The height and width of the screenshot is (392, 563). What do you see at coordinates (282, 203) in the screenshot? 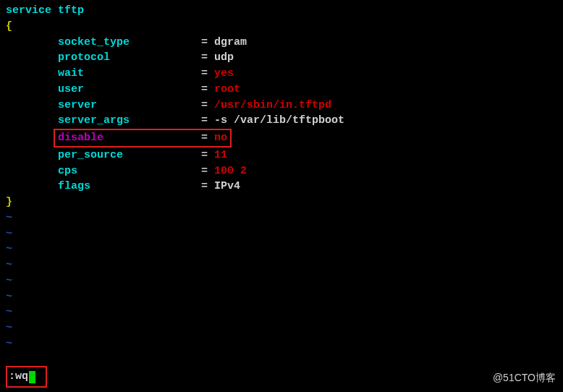
I see `close-brace: }` at bounding box center [282, 203].